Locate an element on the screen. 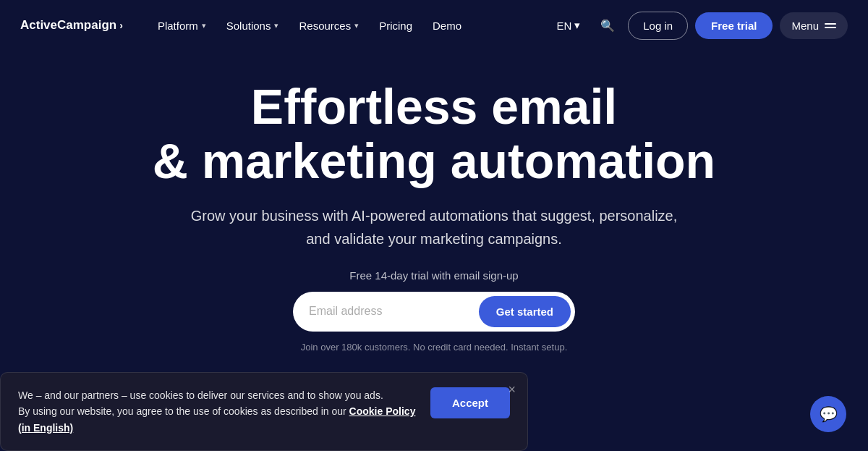 The height and width of the screenshot is (451, 868). menu-button: Menu is located at coordinates (814, 26).